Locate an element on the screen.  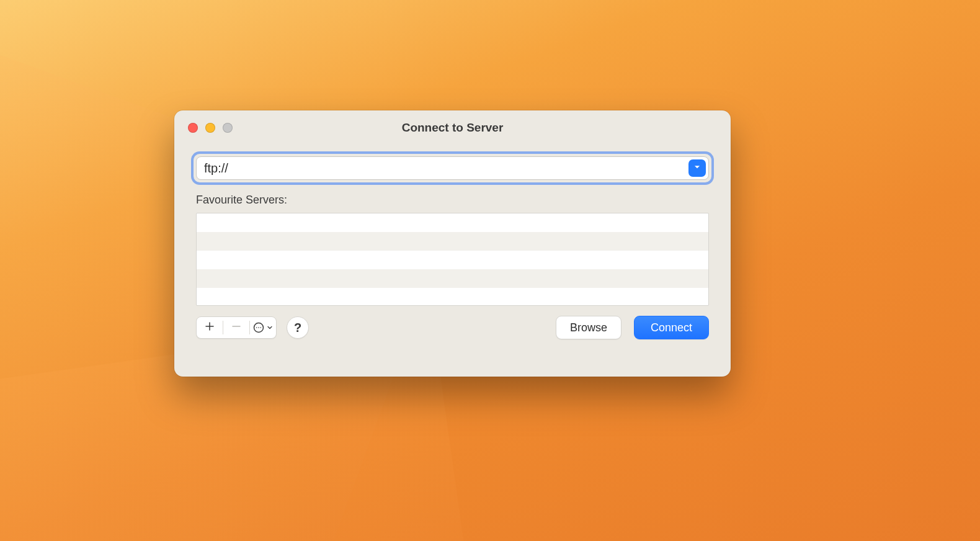
add-favourite-button is located at coordinates (210, 328).